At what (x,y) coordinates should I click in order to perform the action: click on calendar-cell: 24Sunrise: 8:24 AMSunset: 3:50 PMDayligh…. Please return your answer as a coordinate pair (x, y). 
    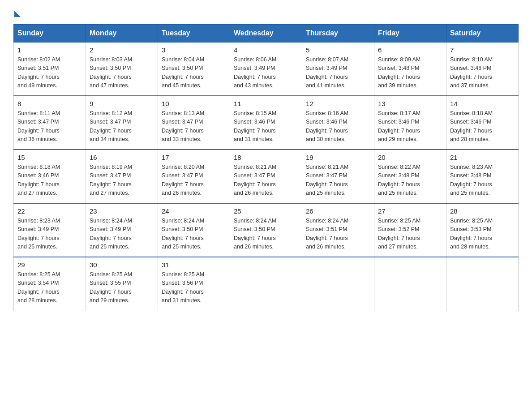
    Looking at the image, I should click on (194, 230).